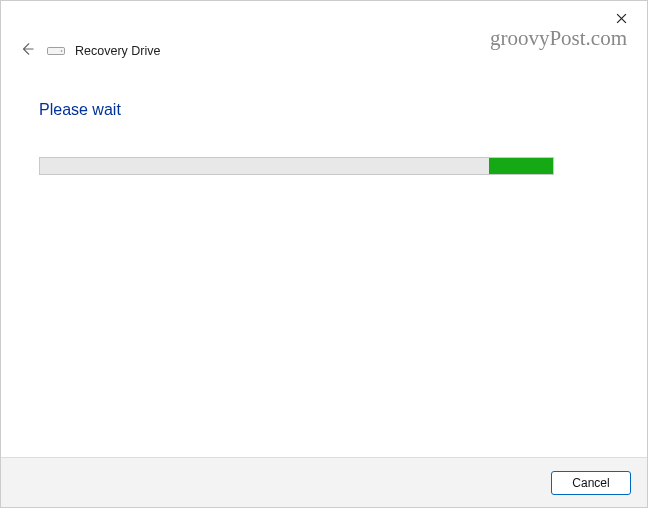 The image size is (648, 508). Describe the element at coordinates (591, 483) in the screenshot. I see `cancel-button: Cancel` at that location.